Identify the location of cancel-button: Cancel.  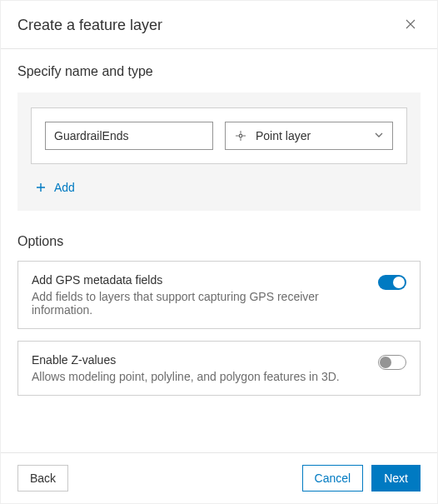
(333, 478).